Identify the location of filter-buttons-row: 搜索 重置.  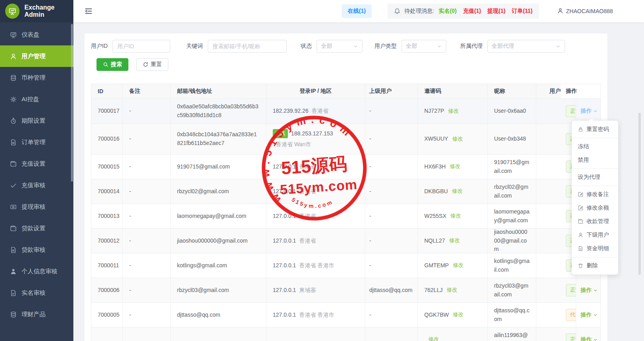
(346, 65).